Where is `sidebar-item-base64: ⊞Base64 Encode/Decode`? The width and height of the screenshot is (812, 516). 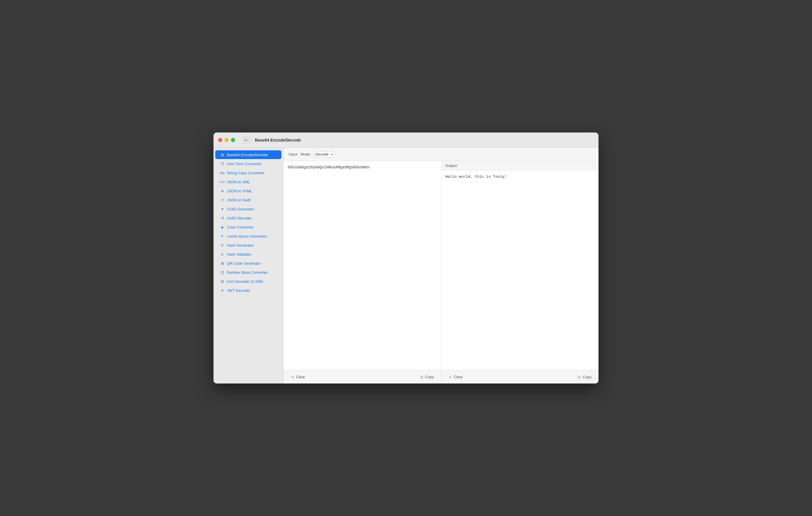 sidebar-item-base64: ⊞Base64 Encode/Decode is located at coordinates (248, 155).